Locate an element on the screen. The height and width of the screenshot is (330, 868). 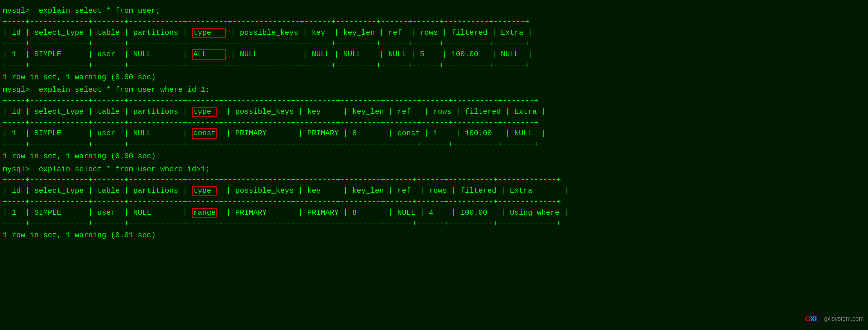
type-header-highlight-3: type is located at coordinates (205, 191).